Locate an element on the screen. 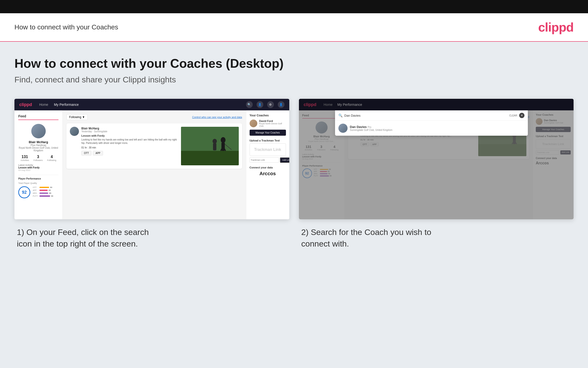  coach-avatar is located at coordinates (253, 123).